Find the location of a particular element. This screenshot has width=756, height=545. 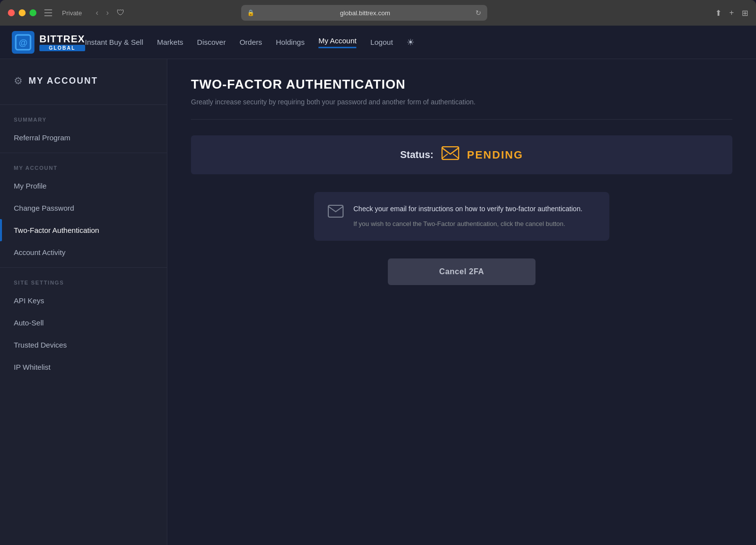

status-bar: Status: PENDING is located at coordinates (462, 155).